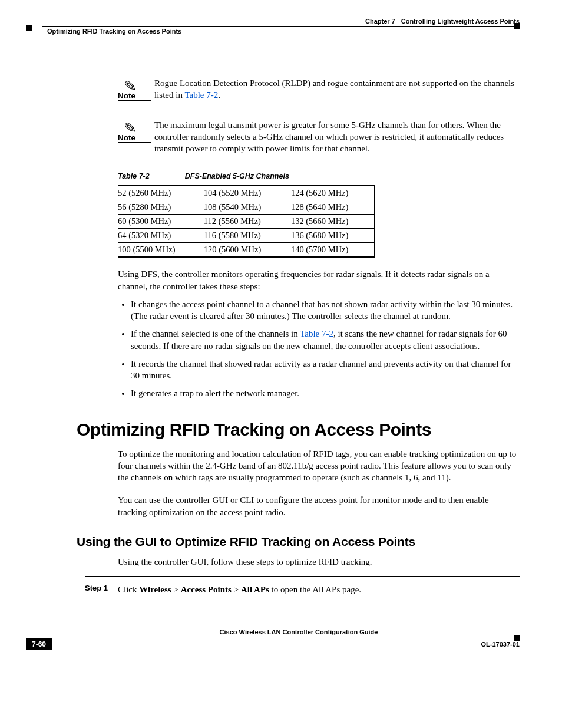 The image size is (562, 728). Describe the element at coordinates (325, 340) in the screenshot. I see `list-item: If the channel selected is one of the ch…` at that location.